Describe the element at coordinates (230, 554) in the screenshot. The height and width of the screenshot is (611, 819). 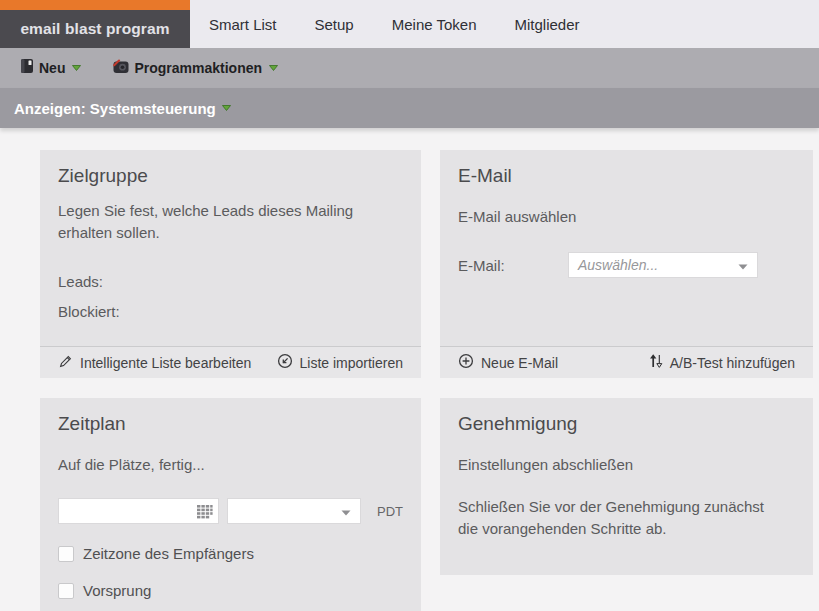
I see `recipient-timezone-row: Zeitzone des Empfängers` at that location.